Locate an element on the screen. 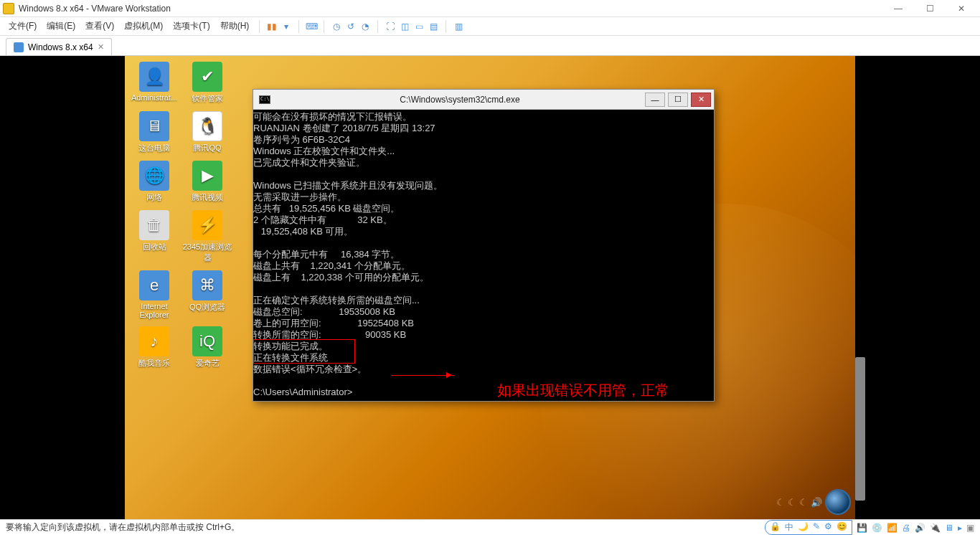 The image size is (980, 535). menu-vm: 虚拟机(M) is located at coordinates (143, 26).